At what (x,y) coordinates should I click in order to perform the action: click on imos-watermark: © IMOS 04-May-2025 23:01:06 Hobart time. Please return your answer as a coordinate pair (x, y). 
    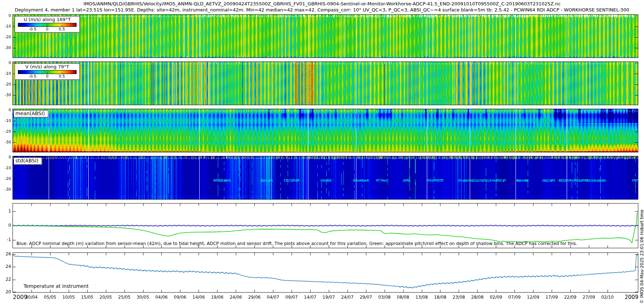
    Looking at the image, I should click on (642, 257).